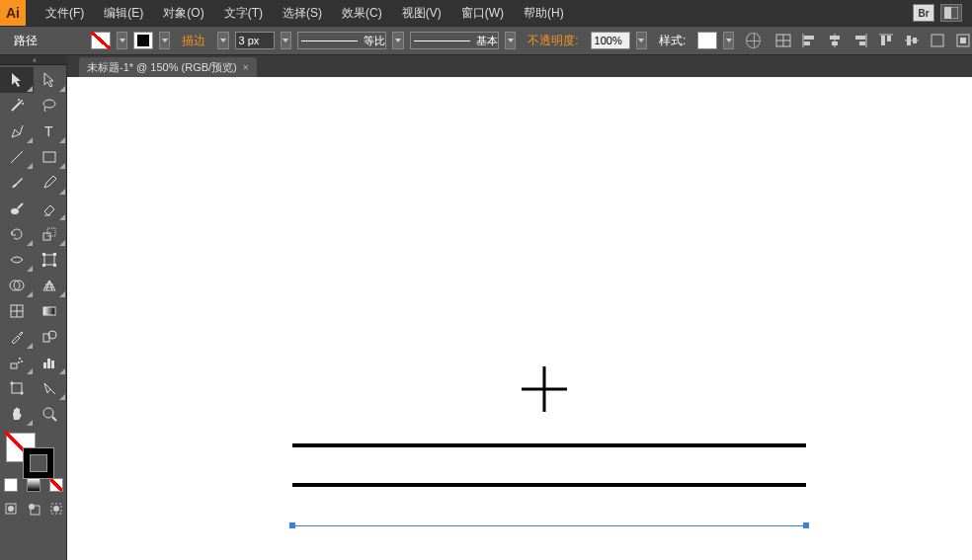  Describe the element at coordinates (50, 80) in the screenshot. I see `direct-selection-tool` at that location.